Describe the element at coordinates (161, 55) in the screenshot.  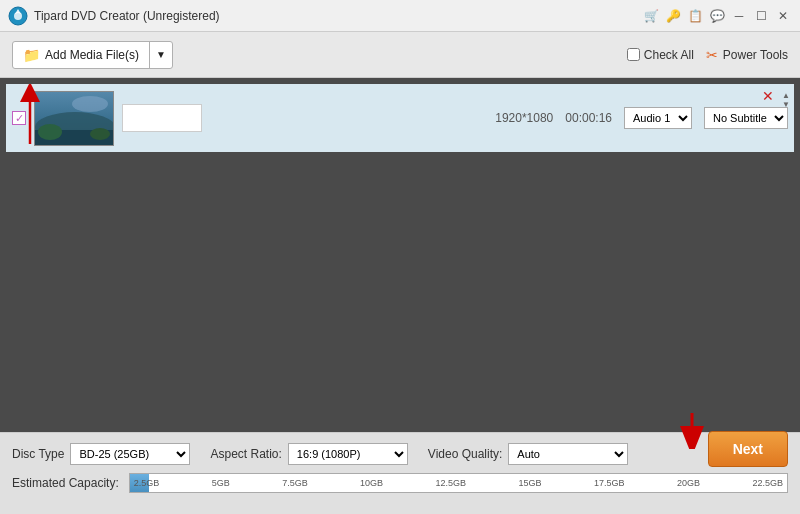
I see `add-media-dropdown-arrow: ▼` at that location.